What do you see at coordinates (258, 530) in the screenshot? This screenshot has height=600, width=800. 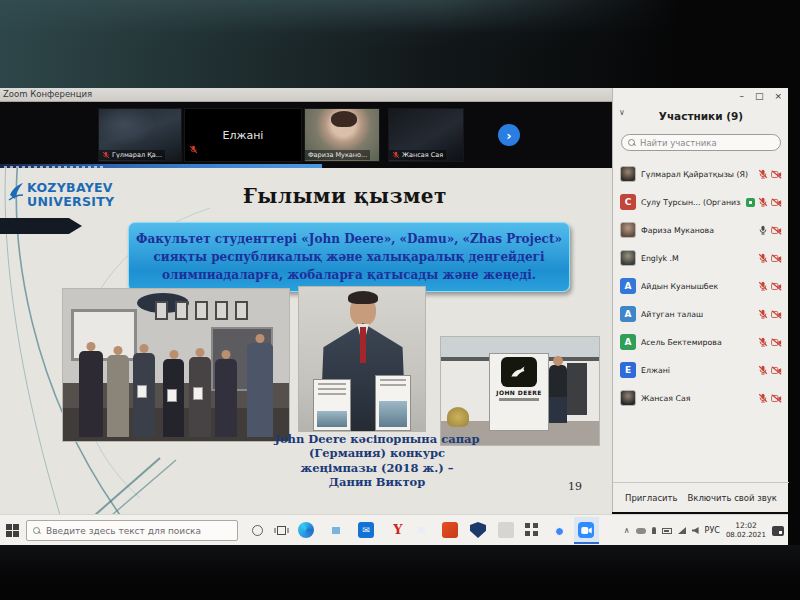 I see `cortana-icon` at bounding box center [258, 530].